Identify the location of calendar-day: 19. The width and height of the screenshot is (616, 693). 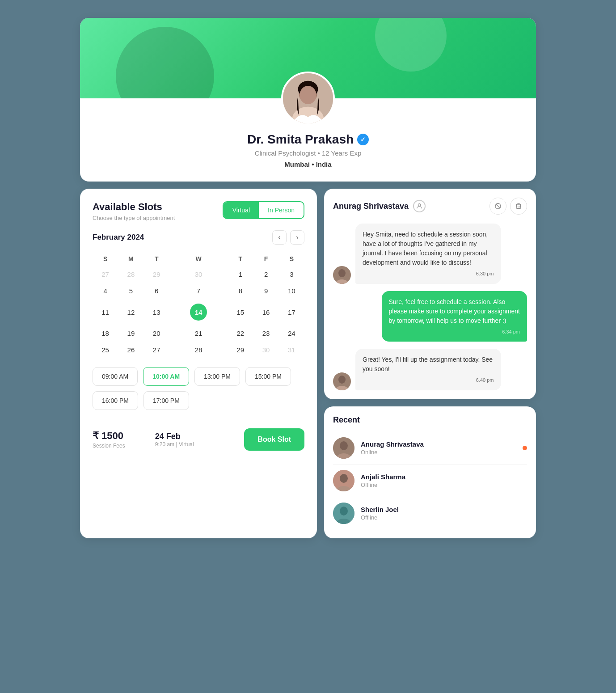
(131, 334).